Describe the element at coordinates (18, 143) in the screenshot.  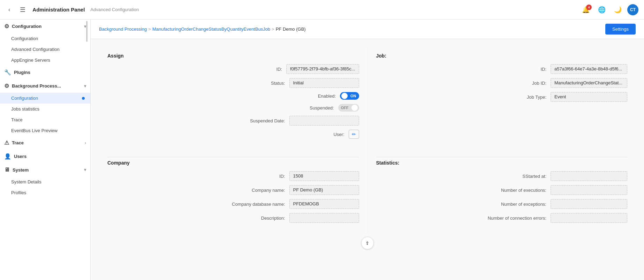
I see `sidebar-group-trace-label: Trace` at that location.